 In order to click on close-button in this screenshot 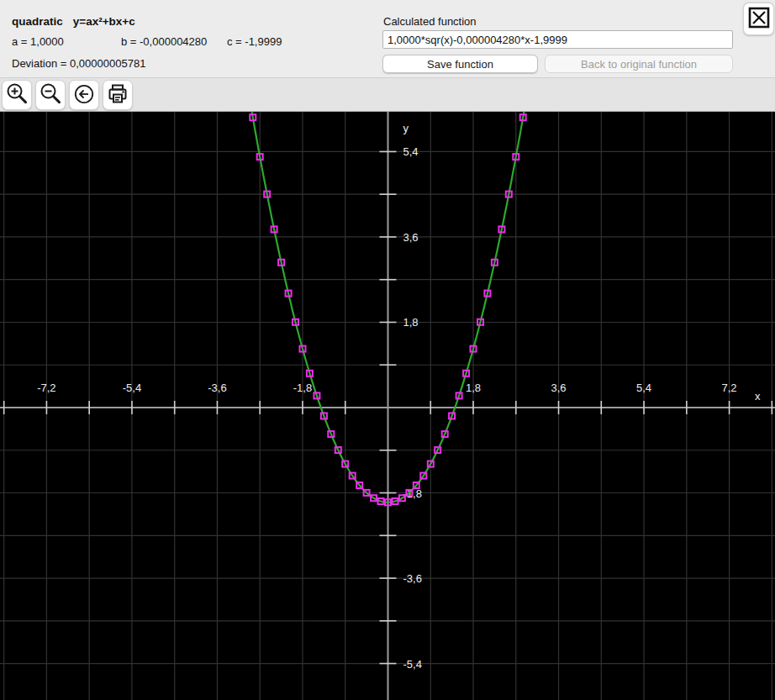, I will do `click(758, 18)`.